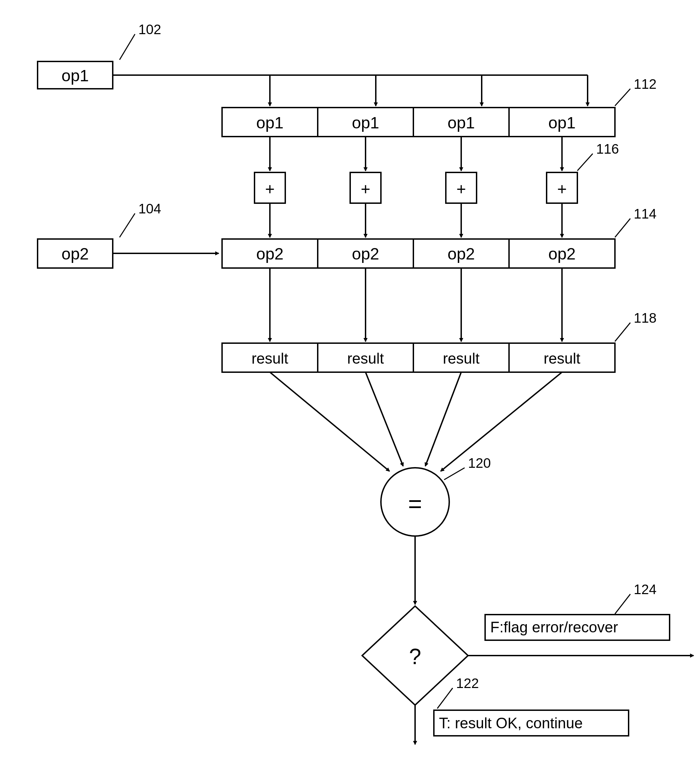  What do you see at coordinates (461, 123) in the screenshot?
I see `op1-row-2: op1` at bounding box center [461, 123].